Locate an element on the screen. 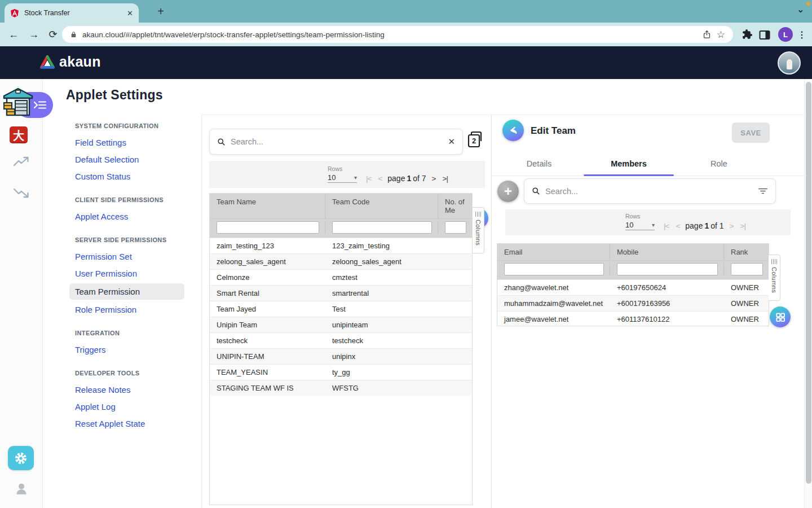 Image resolution: width=812 pixels, height=508 pixels. settings-sidenav: SYSTEM CONFIGURATION Field Settings Defa… is located at coordinates (133, 278).